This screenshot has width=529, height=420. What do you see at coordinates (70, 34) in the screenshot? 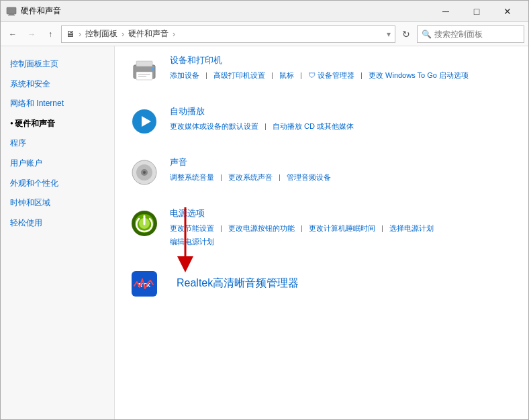
I see `folder-icon: 🖥` at bounding box center [70, 34].